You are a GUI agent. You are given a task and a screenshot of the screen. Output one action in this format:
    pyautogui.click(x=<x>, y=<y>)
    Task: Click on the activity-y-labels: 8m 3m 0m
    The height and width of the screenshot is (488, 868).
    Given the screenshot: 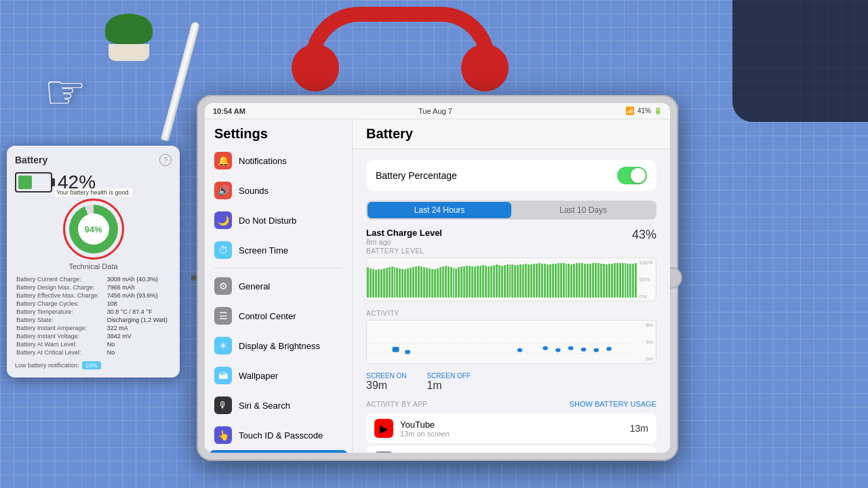 What is the action you would take?
    pyautogui.click(x=650, y=342)
    